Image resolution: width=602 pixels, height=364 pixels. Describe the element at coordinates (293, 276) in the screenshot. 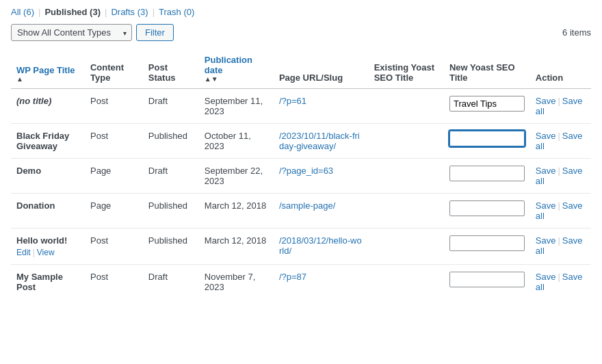

I see `url-link: /?p=87` at that location.